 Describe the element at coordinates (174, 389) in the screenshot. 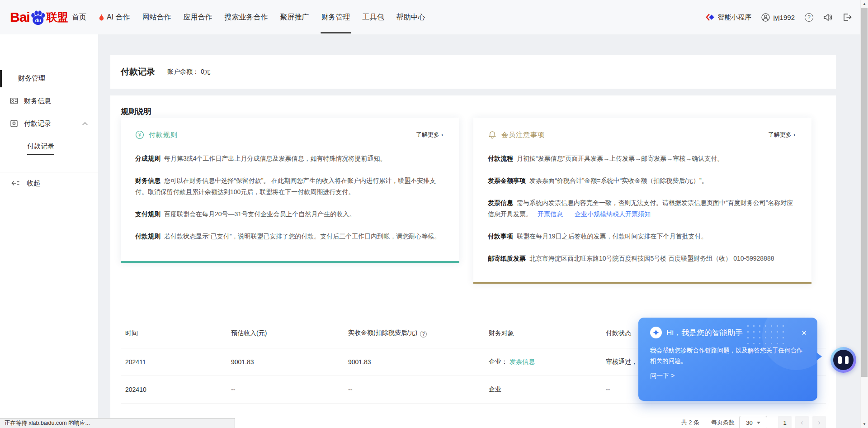

I see `cell-time: 202410` at that location.